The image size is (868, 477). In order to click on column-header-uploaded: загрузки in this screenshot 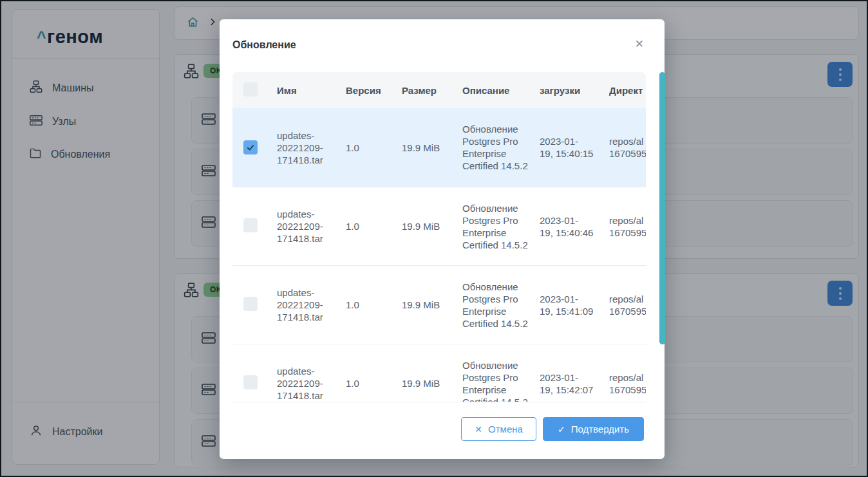, I will do `click(568, 90)`.